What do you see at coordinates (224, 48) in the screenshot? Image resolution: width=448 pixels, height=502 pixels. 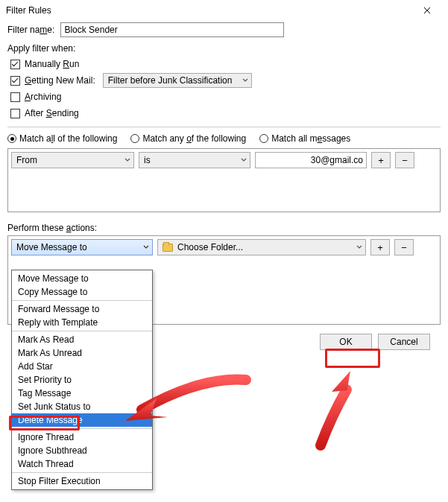 I see `apply-filter-label: Apply filter when:` at bounding box center [224, 48].